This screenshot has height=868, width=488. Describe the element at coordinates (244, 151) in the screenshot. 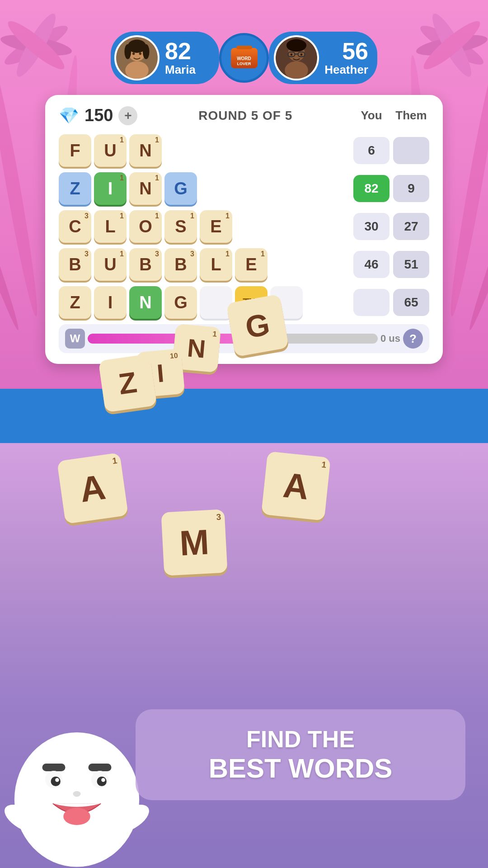

I see `word-row-0: F1U1N6` at that location.